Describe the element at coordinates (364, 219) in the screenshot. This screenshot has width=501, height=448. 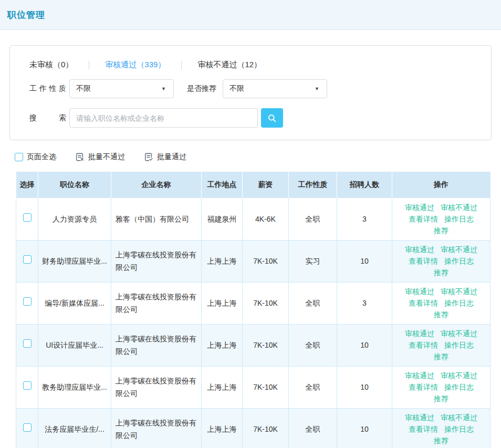
I see `recruit-count: 3` at that location.